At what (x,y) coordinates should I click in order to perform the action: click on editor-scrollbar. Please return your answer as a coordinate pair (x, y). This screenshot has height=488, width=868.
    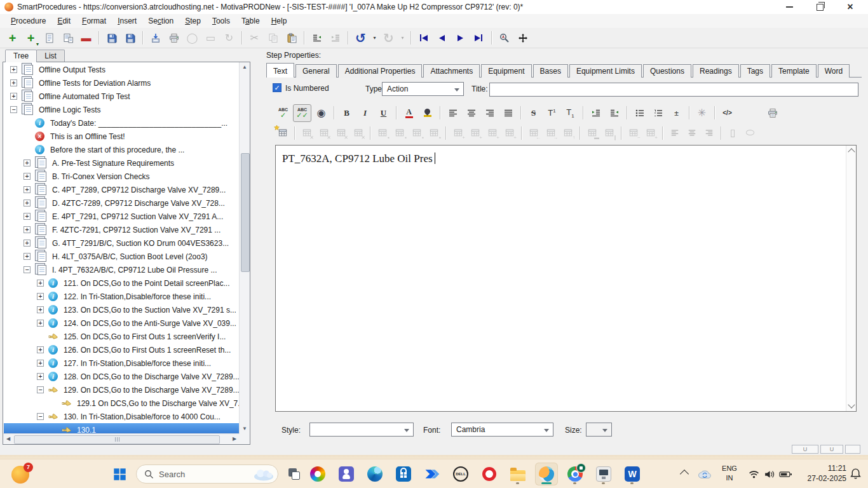
    Looking at the image, I should click on (851, 278).